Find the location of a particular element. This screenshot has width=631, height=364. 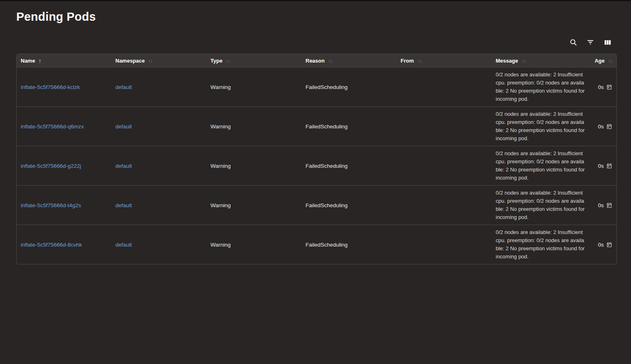

column-label: Type is located at coordinates (216, 61).